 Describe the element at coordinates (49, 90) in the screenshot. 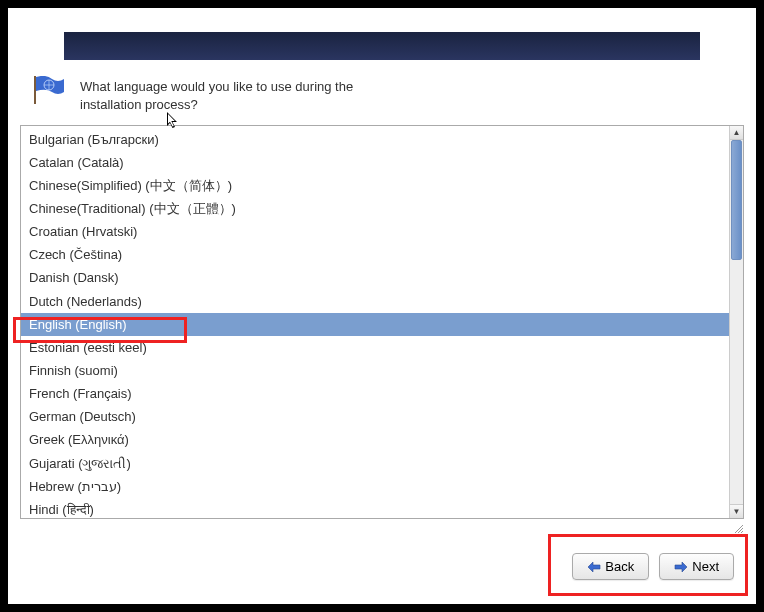

I see `globe-flag-icon` at that location.